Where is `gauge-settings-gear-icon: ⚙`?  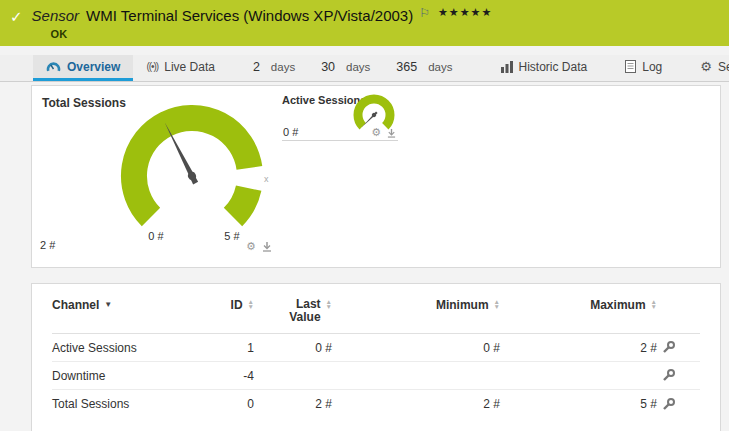
gauge-settings-gear-icon: ⚙ is located at coordinates (251, 246).